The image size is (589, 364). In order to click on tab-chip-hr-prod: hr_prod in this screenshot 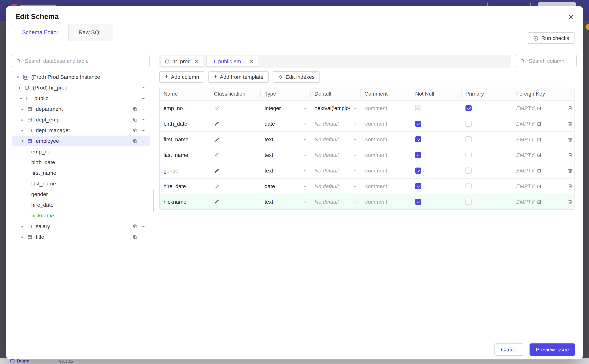, I will do `click(182, 61)`.